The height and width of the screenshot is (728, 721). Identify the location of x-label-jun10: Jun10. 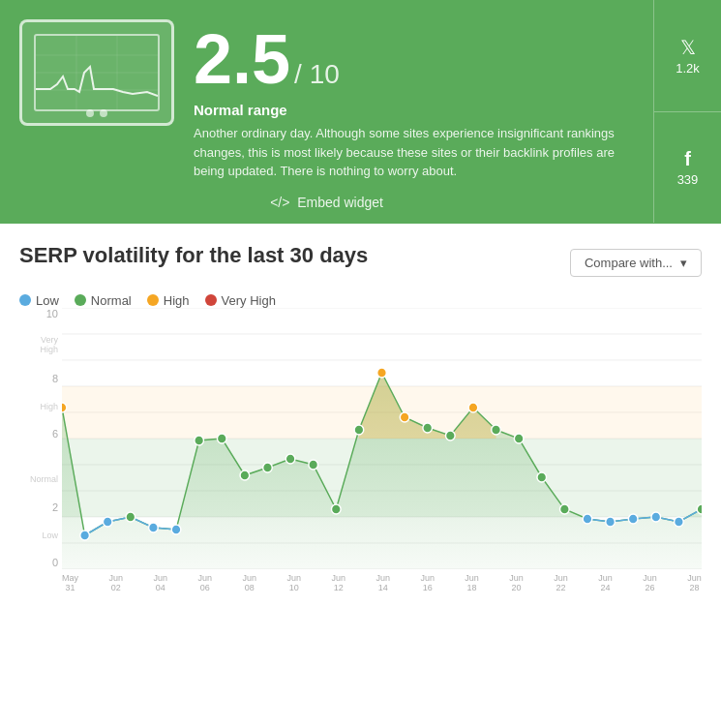
(294, 584).